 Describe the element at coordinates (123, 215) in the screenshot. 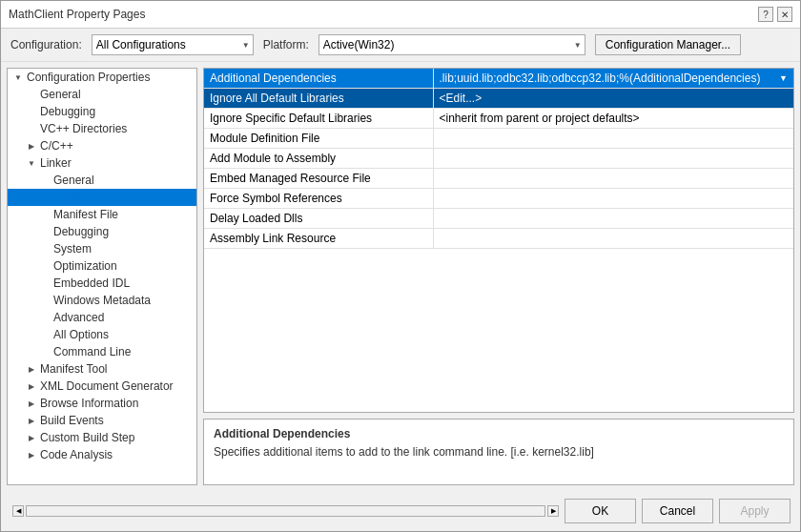

I see `tree-label-linker-manifest: Manifest File` at that location.